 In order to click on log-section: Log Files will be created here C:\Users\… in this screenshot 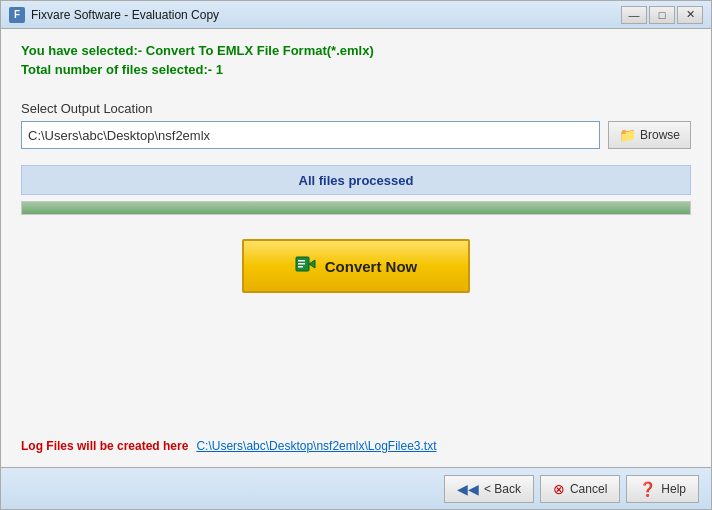, I will do `click(356, 446)`.